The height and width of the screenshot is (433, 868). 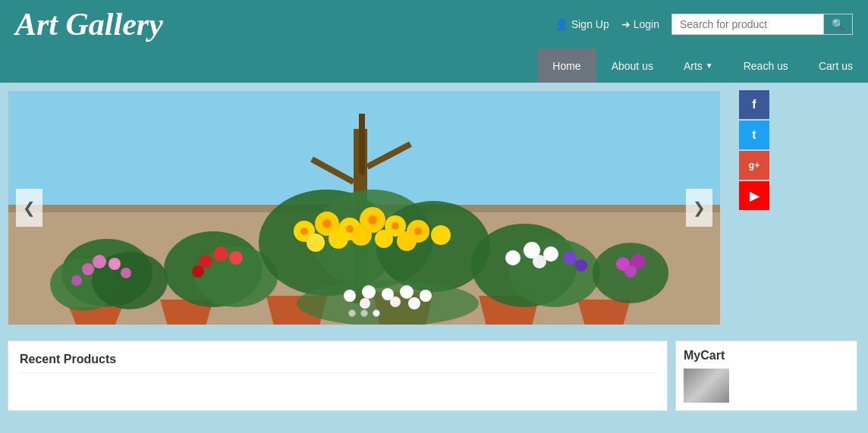 I want to click on thumb-image, so click(x=706, y=385).